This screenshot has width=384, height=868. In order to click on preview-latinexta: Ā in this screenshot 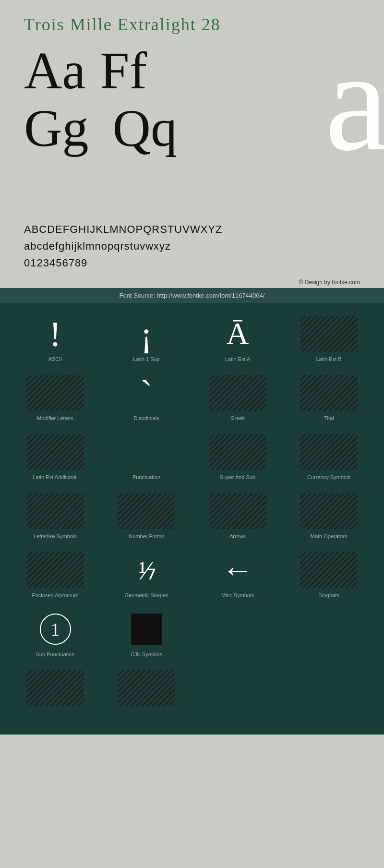, I will do `click(238, 334)`.